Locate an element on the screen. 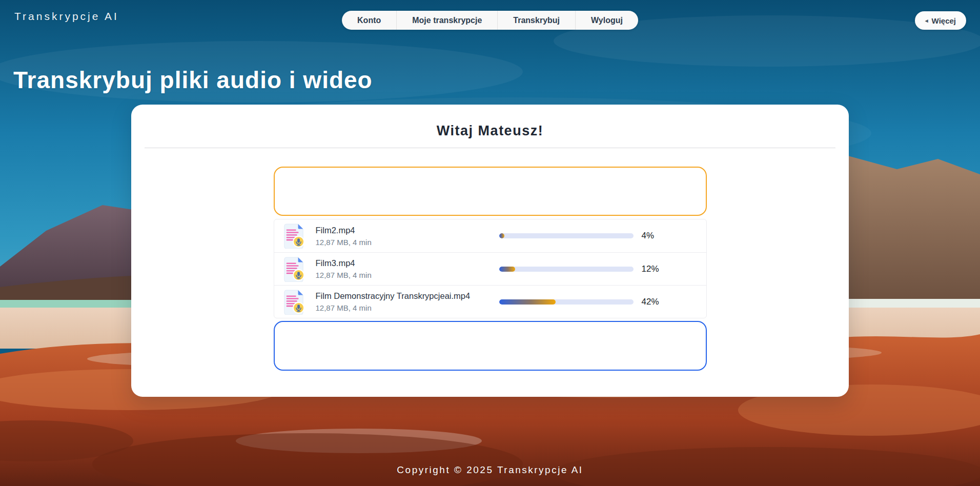 This screenshot has height=486, width=980. footer-copyright: Copyright © 2025 Transkrypcje AI is located at coordinates (490, 470).